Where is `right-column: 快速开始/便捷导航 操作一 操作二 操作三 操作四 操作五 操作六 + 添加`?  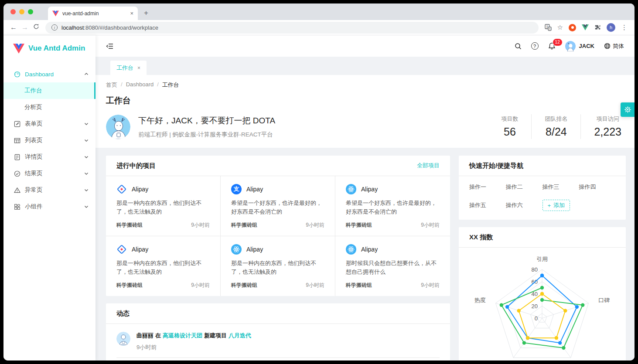 right-column: 快速开始/便捷导航 操作一 操作二 操作三 操作四 操作五 操作六 + 添加 is located at coordinates (542, 258).